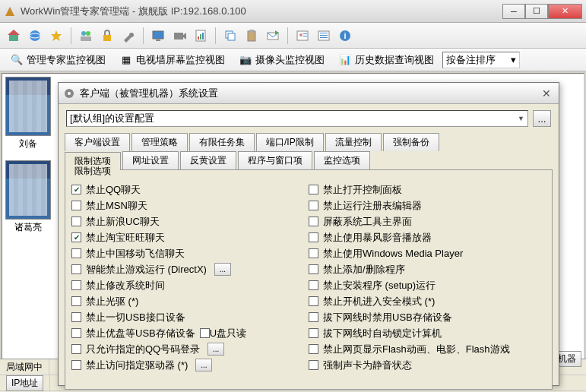  What do you see at coordinates (28, 115) in the screenshot?
I see `client-thumbnail: 刘备` at bounding box center [28, 115].